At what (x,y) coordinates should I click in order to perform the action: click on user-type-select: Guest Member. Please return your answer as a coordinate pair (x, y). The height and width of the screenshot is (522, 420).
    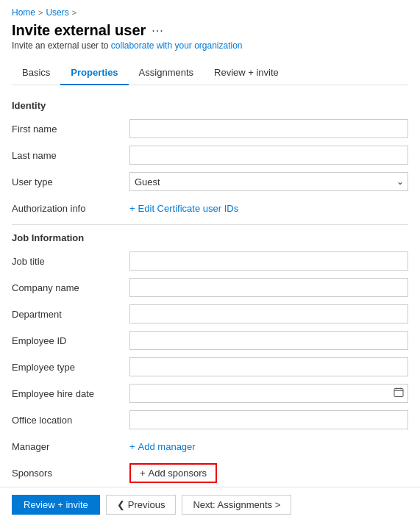
    Looking at the image, I should click on (269, 182).